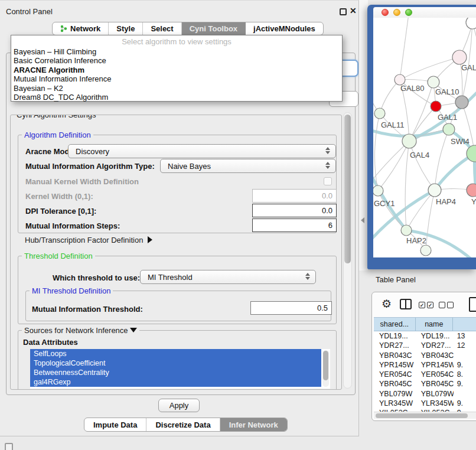 The height and width of the screenshot is (450, 476). Describe the element at coordinates (294, 210) in the screenshot. I see `dpi-tolerance-field` at that location.